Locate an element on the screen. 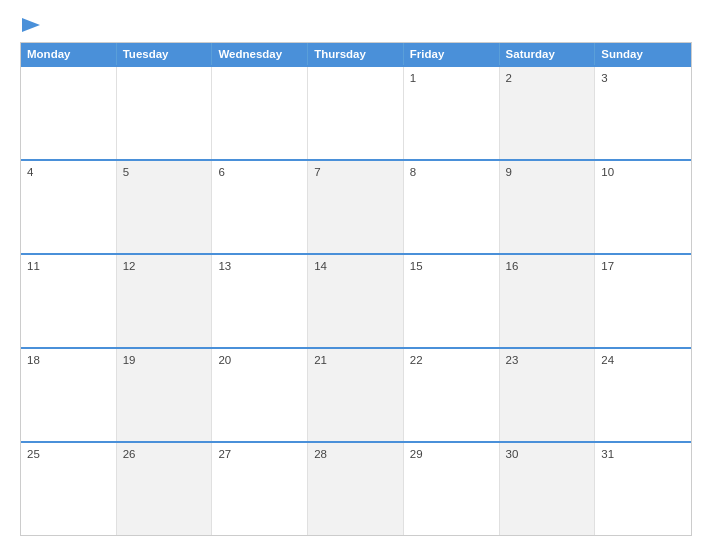 Image resolution: width=712 pixels, height=550 pixels. calendar-cell: 17 is located at coordinates (643, 301).